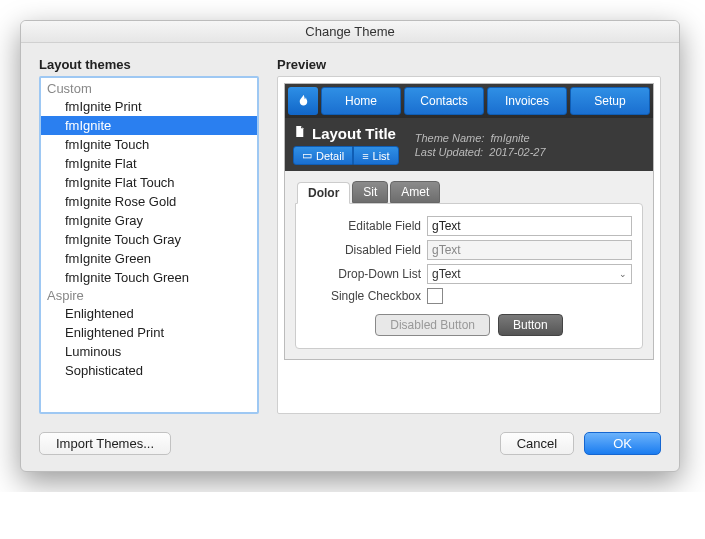  What do you see at coordinates (149, 258) in the screenshot?
I see `theme-item: fmIgnite Green` at bounding box center [149, 258].